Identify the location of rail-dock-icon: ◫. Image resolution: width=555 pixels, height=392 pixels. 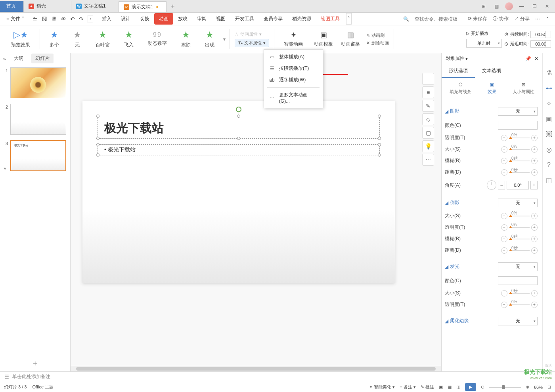
(549, 180).